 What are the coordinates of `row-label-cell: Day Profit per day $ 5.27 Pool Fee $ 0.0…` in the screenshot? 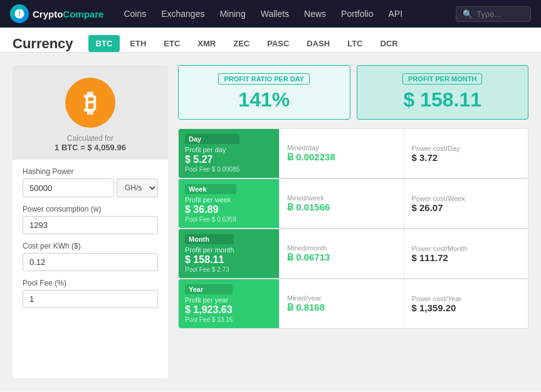 It's located at (229, 153).